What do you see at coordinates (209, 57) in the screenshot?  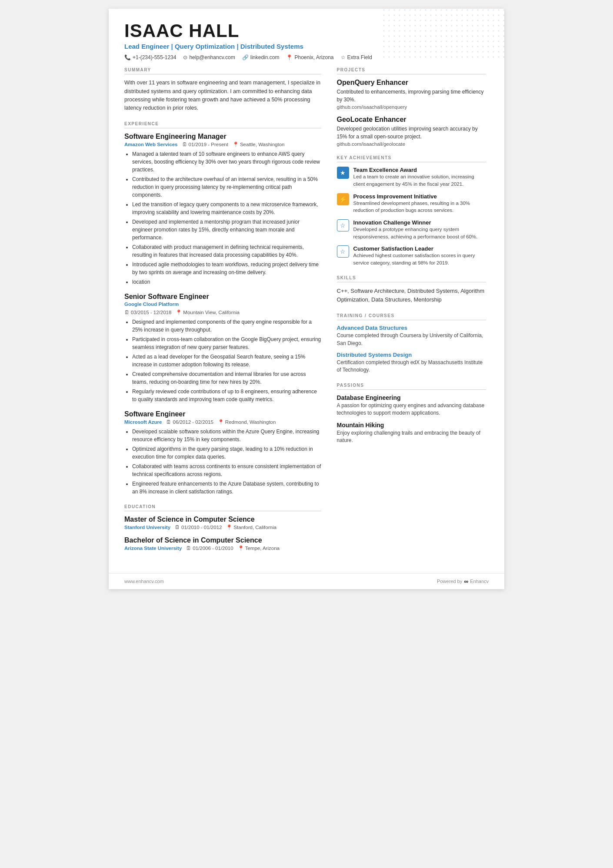 I see `contact-email: ⊙ help@enhancv.com` at bounding box center [209, 57].